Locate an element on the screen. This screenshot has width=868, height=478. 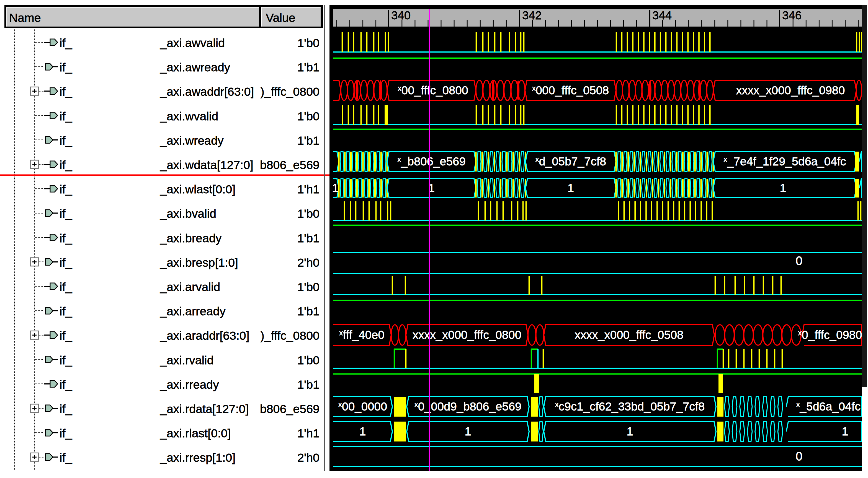
svg-text: _axi.awready is located at coordinates (195, 67).